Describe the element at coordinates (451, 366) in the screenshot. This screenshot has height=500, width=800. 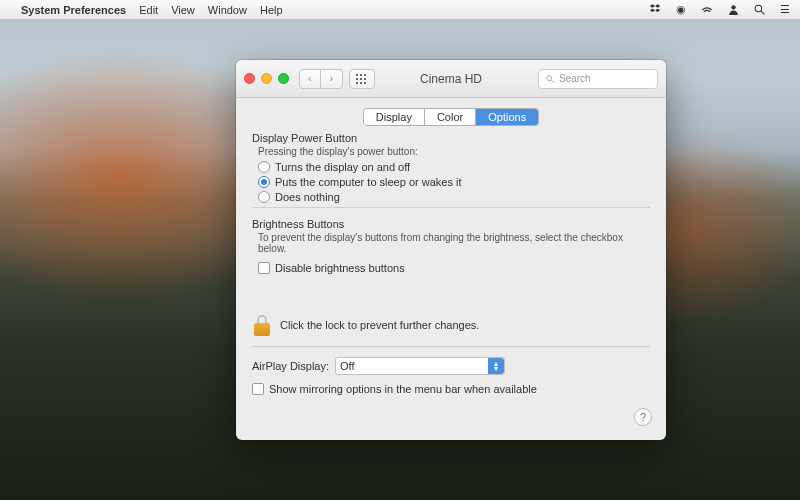
I see `airplay-row: AirPlay Display: Off ▴▾` at that location.